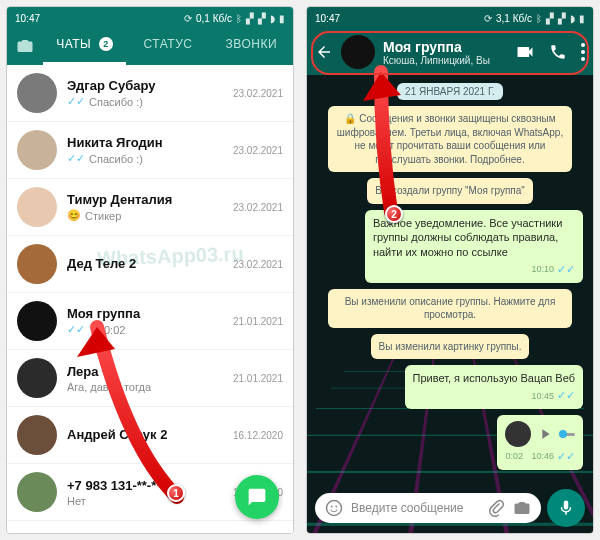 This screenshot has width=600, height=540. Describe the element at coordinates (150, 47) in the screenshot. I see `tab-bar: ЧАТЫ 2 СТАТУС ЗВОНКИ` at that location.